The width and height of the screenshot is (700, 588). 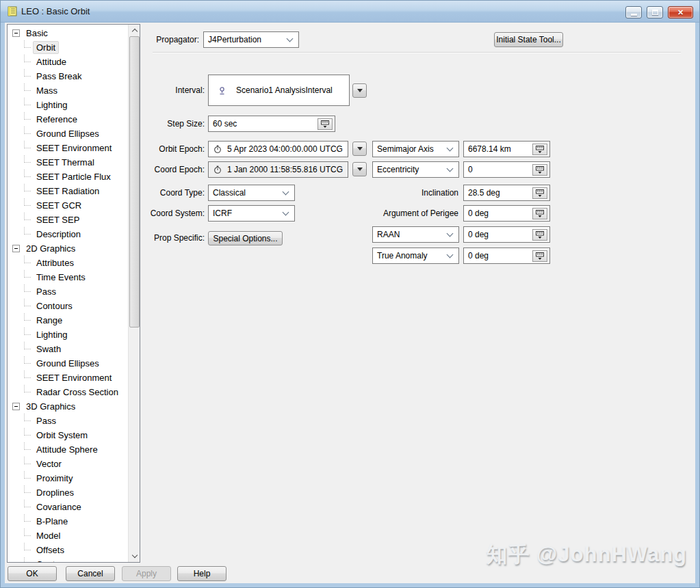 I want to click on coord-epoch-field: 1 Jan 2000 11:58:55.816 UTCG, so click(x=278, y=170).